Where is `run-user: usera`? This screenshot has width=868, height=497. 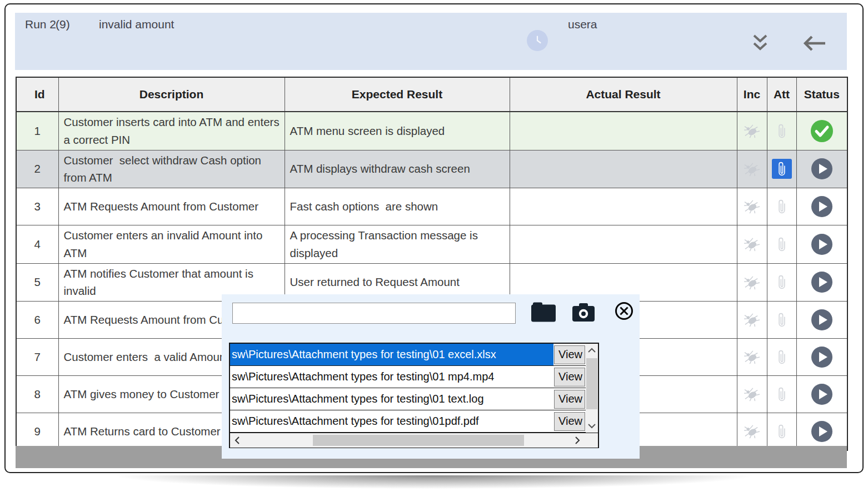
run-user: usera is located at coordinates (582, 24).